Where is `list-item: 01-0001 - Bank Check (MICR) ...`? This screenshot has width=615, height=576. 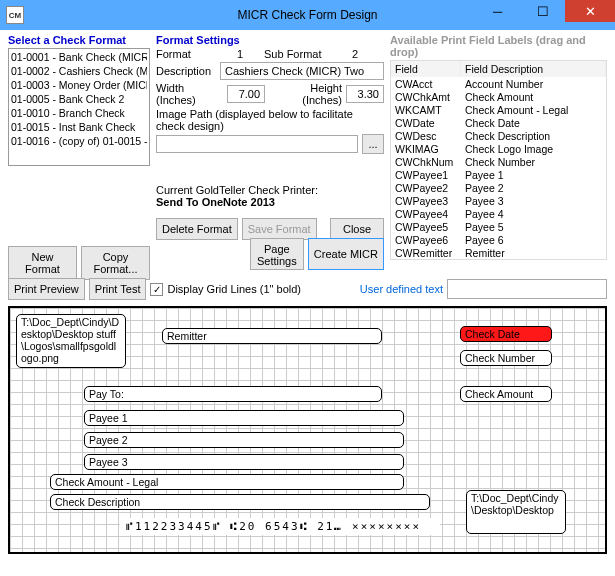
list-item: 01-0001 - Bank Check (MICR) ... is located at coordinates (79, 57).